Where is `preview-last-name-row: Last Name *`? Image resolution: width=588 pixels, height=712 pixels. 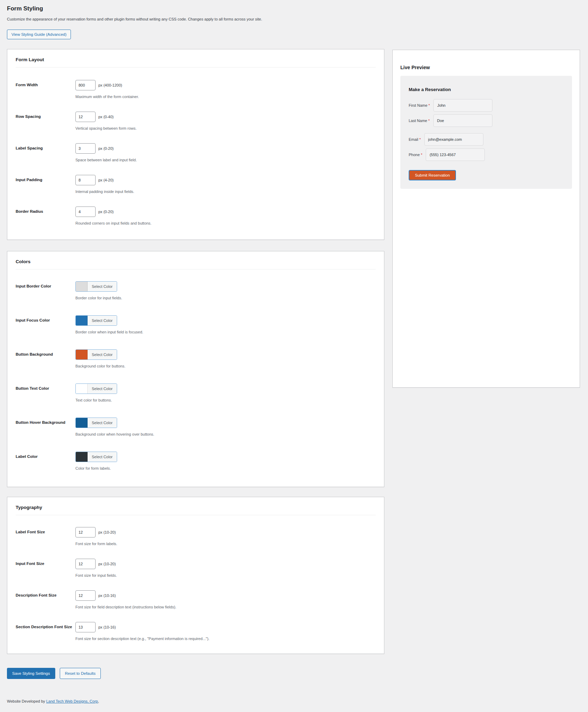
preview-last-name-row: Last Name * is located at coordinates (486, 121).